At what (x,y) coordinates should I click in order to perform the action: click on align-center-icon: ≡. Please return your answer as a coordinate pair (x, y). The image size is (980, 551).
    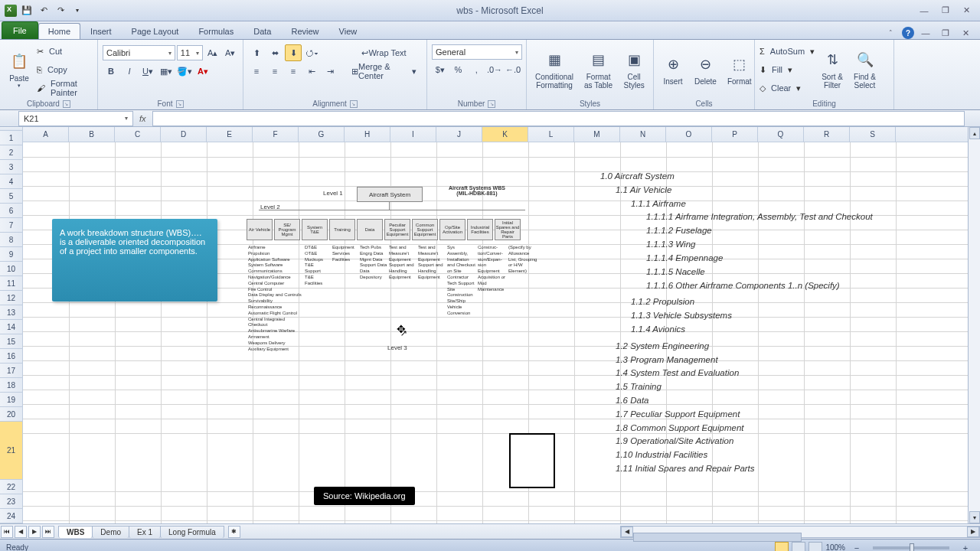
    Looking at the image, I should click on (275, 71).